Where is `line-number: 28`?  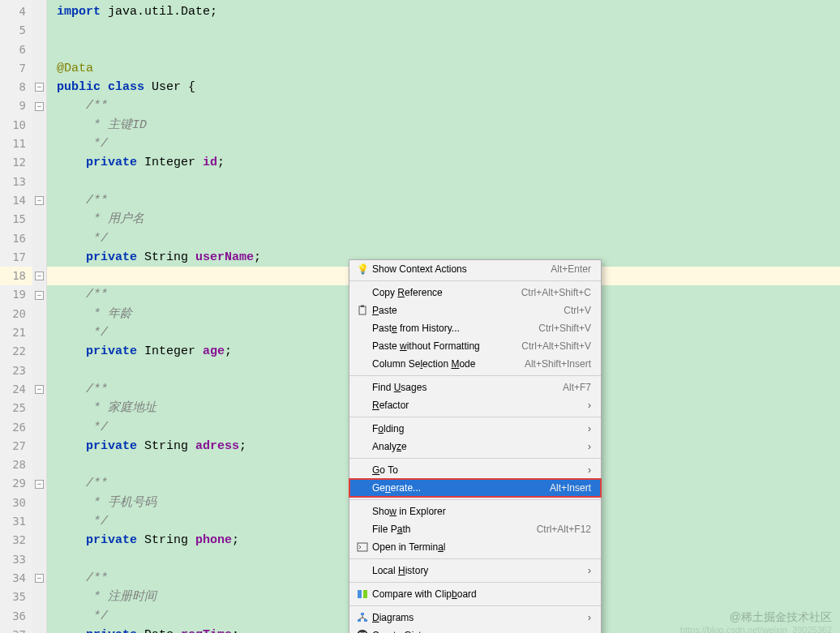
line-number: 28 is located at coordinates (16, 465).